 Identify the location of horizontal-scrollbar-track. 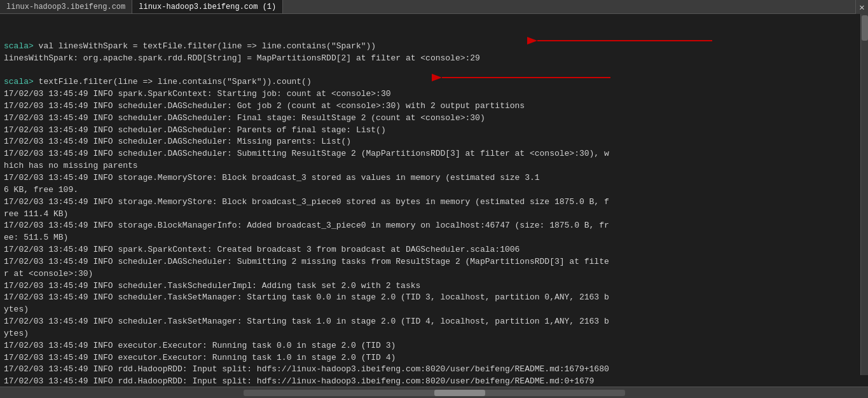
(434, 393).